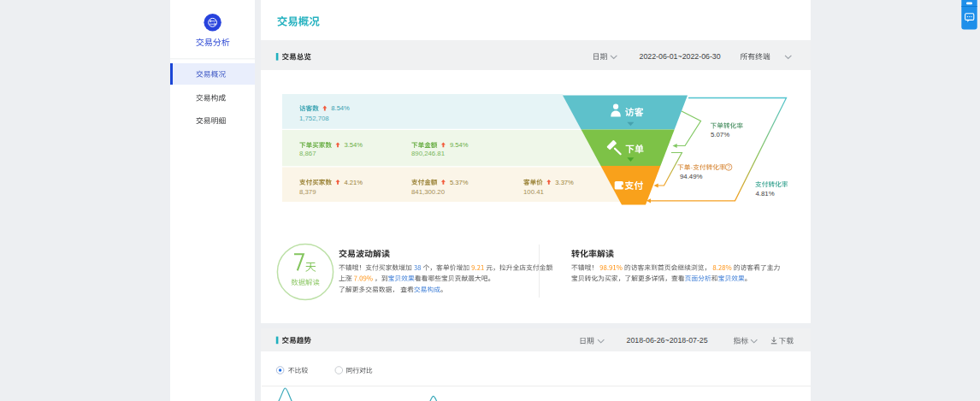  What do you see at coordinates (459, 183) in the screenshot?
I see `svg-text: 5.37%` at bounding box center [459, 183].